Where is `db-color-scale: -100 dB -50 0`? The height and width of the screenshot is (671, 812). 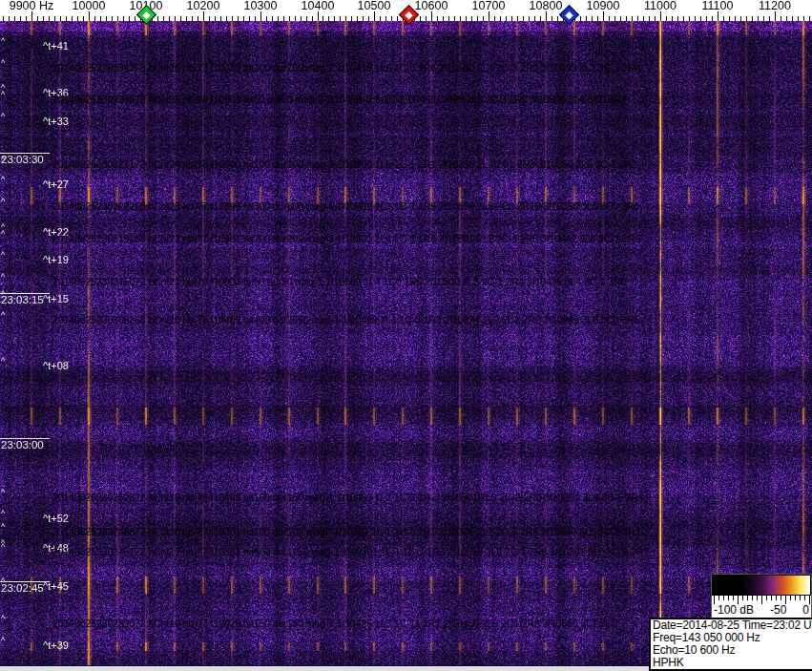 db-color-scale: -100 dB -50 0 is located at coordinates (761, 596).